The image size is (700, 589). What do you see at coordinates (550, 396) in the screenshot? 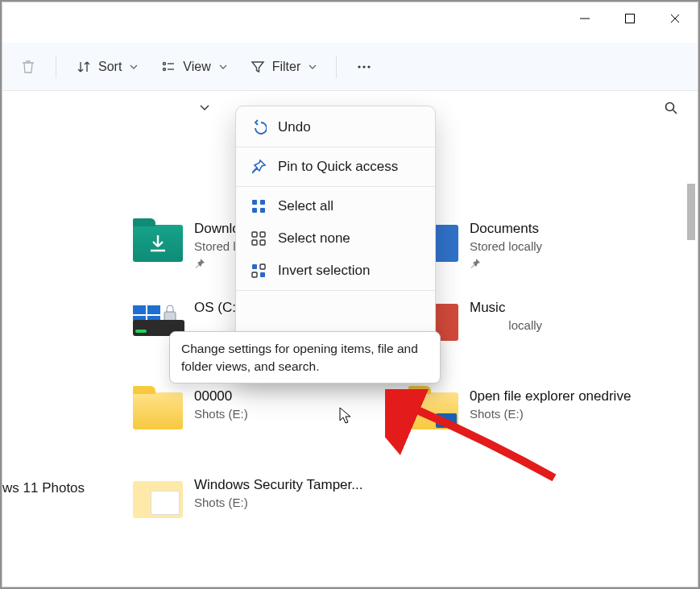
I see `item-name: 0pen file explorer onedrive` at bounding box center [550, 396].